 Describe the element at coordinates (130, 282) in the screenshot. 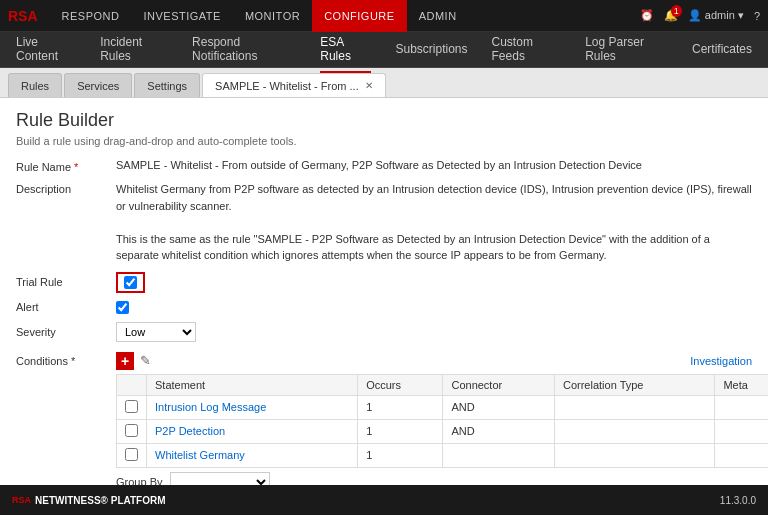

I see `trial-rule-checkbox` at that location.